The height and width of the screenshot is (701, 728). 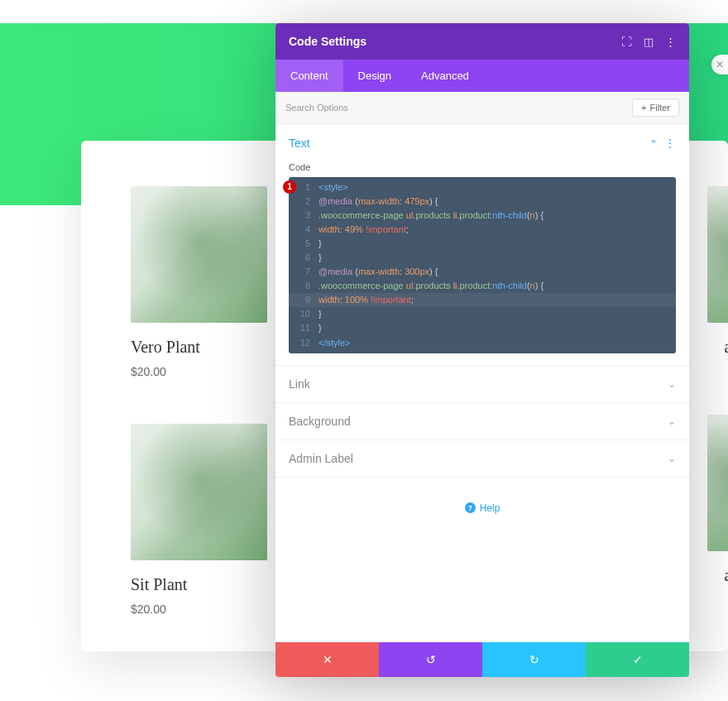 What do you see at coordinates (303, 258) in the screenshot?
I see `line-number: 6` at bounding box center [303, 258].